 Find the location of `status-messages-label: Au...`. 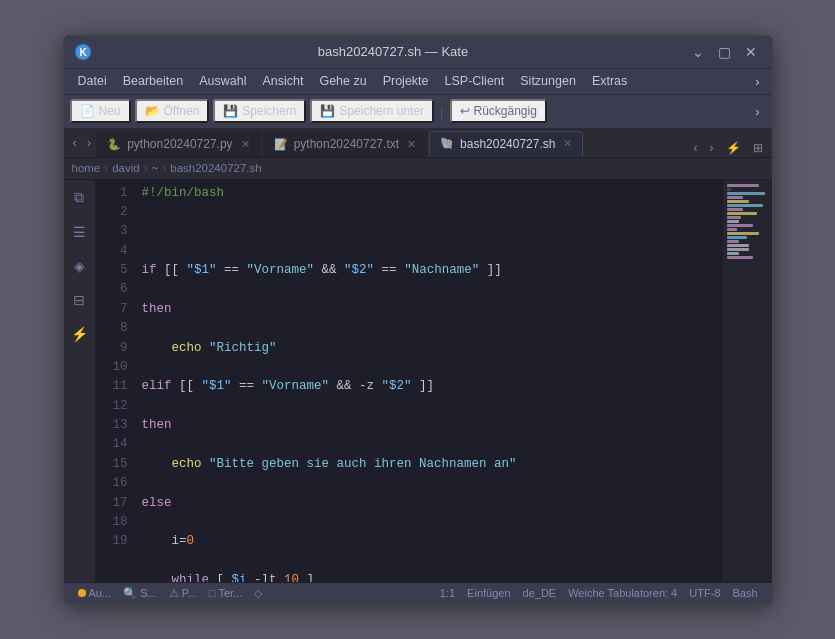

status-messages-label: Au... is located at coordinates (100, 593).